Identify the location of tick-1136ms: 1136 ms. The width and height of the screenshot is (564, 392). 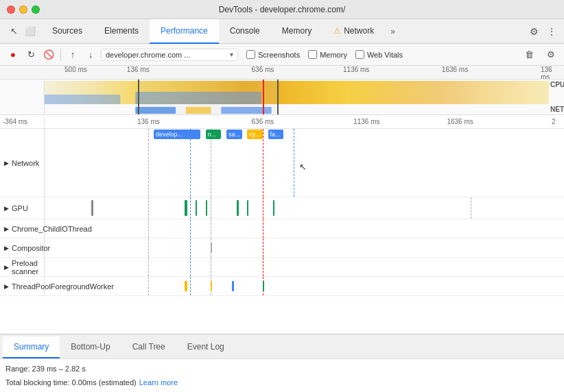
(356, 70).